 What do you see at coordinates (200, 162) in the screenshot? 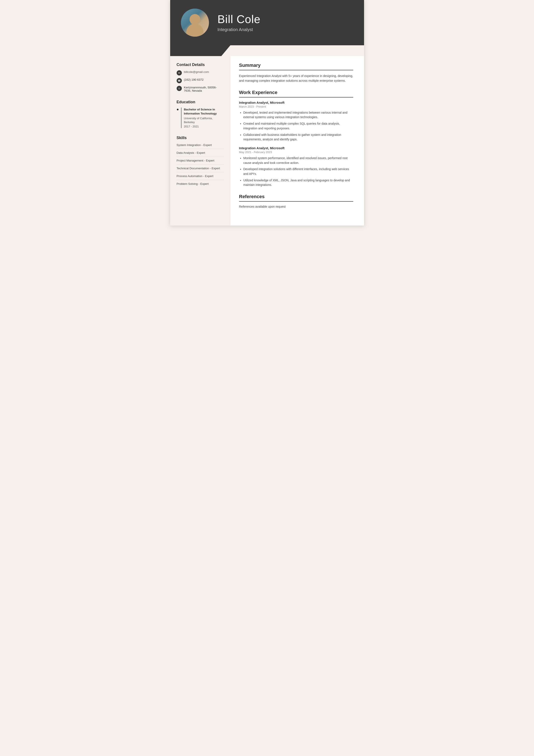
I see `skills-section: Skills System Integration - ExpertData A…` at bounding box center [200, 162].